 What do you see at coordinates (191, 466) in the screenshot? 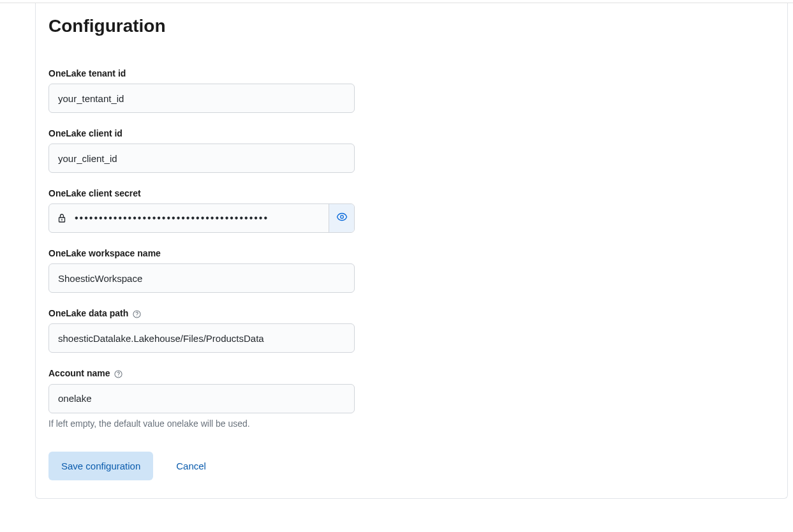
I see `cancel-button: Cancel` at bounding box center [191, 466].